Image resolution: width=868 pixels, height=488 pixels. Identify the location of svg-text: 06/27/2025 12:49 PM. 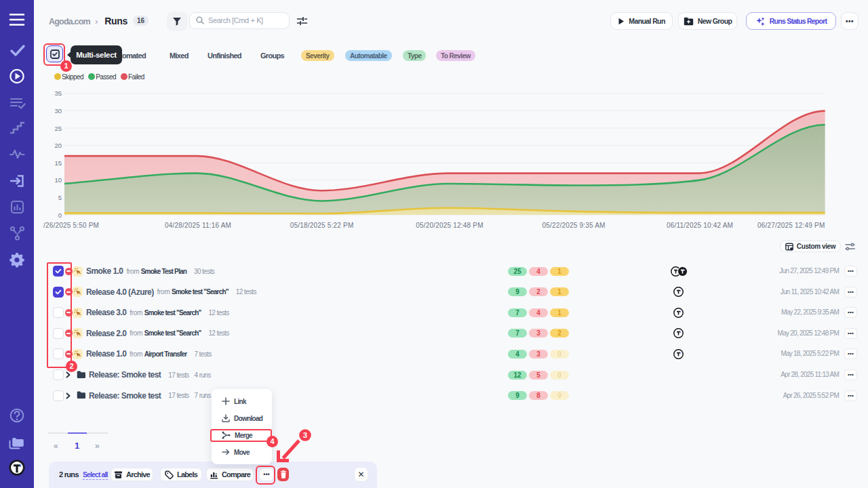
(791, 225).